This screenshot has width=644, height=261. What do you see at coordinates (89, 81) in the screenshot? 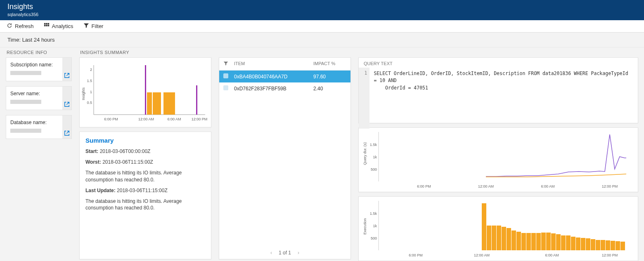
I see `svg-text: 1.5` at bounding box center [89, 81].